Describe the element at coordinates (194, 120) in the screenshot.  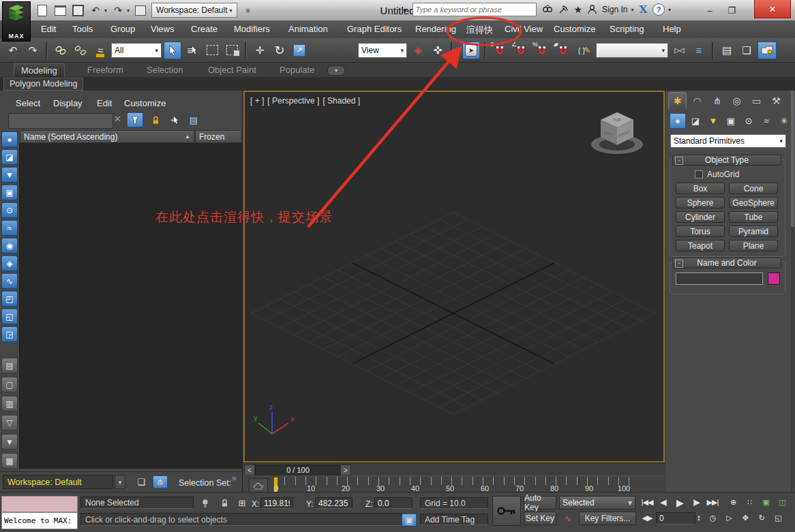
I see `explorer-select-children-button: ▤` at that location.